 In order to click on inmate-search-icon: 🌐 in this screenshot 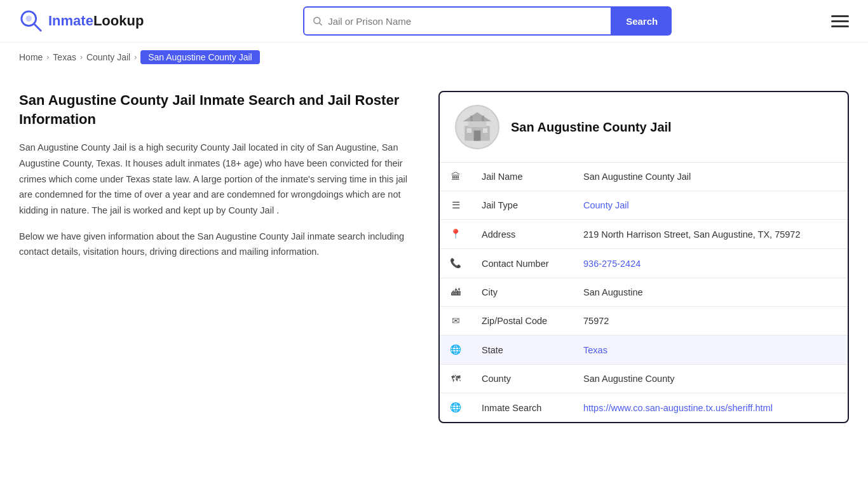, I will do `click(456, 408)`.